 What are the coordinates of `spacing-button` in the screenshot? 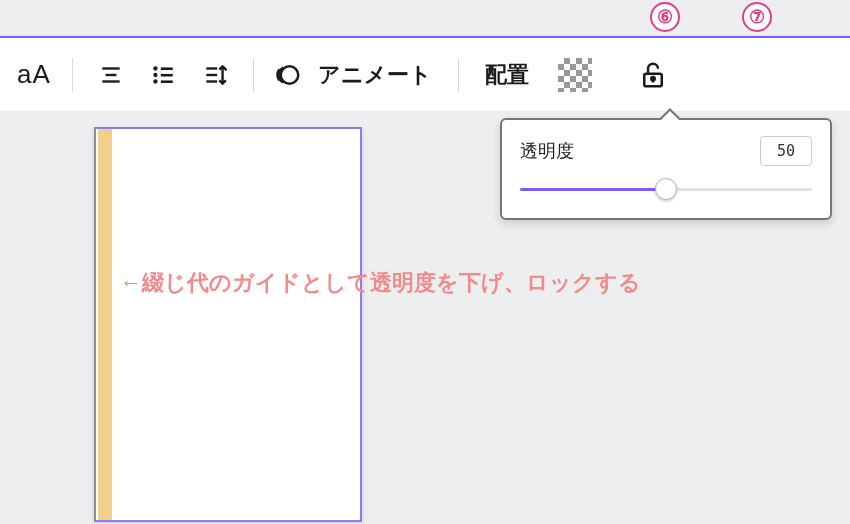 It's located at (215, 75).